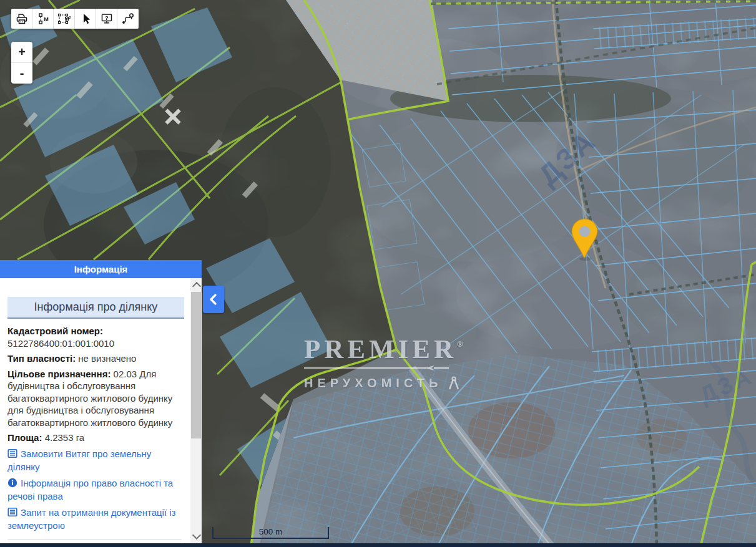 The image size is (756, 547). What do you see at coordinates (128, 19) in the screenshot?
I see `route-button` at bounding box center [128, 19].